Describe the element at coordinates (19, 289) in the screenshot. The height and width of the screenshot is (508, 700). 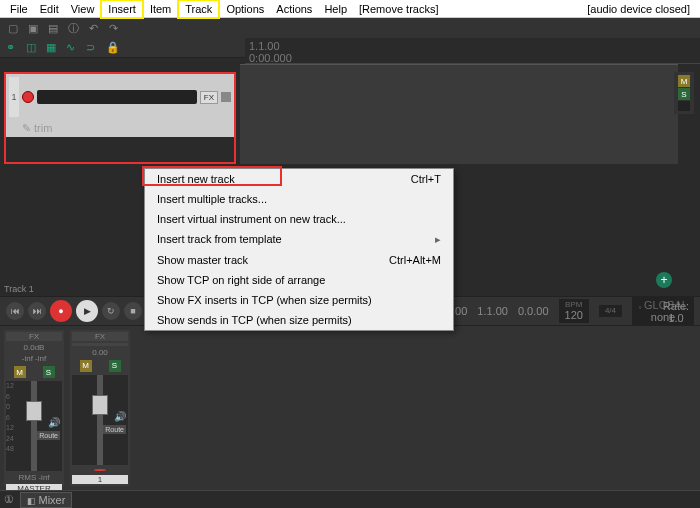
I see `transport-track-label: Track 1` at that location.